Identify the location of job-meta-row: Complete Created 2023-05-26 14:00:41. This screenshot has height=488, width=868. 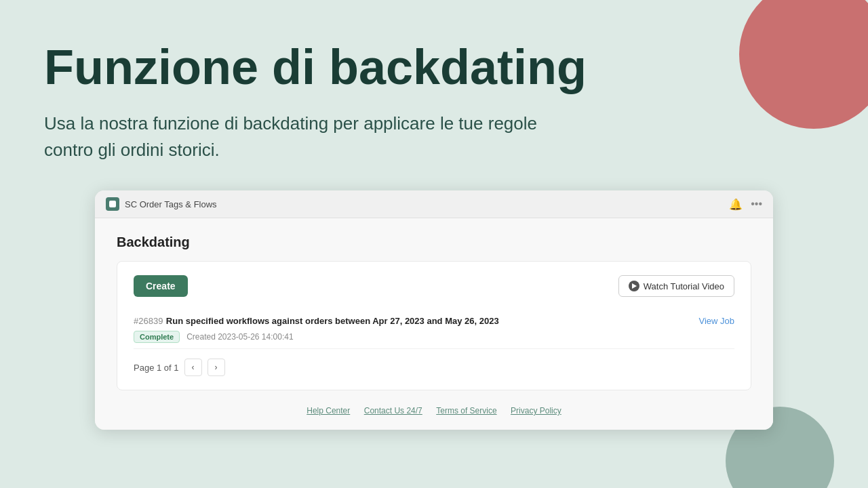
(434, 337).